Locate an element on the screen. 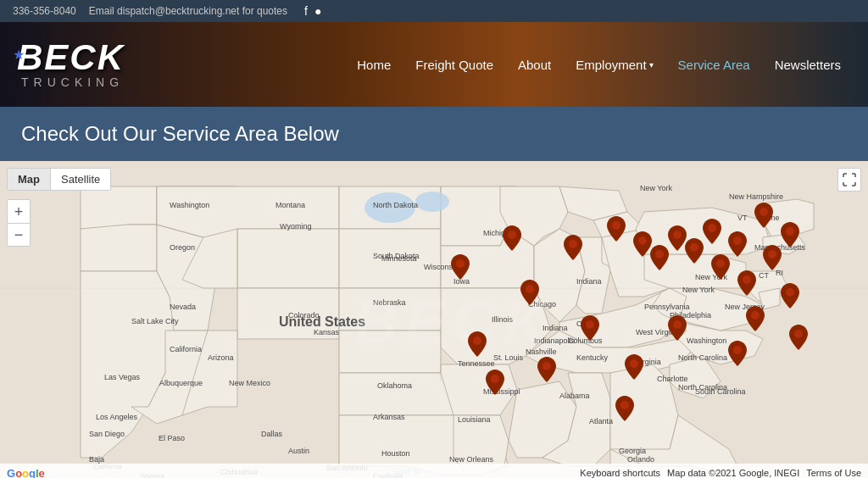 The height and width of the screenshot is (478, 868). logo: ★ BECK TRUCKING is located at coordinates (71, 64).